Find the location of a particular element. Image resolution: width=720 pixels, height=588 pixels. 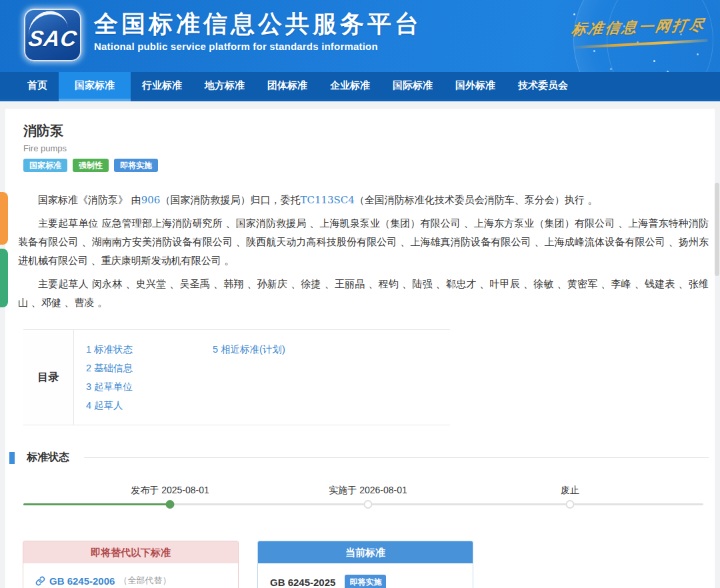

section-marker is located at coordinates (12, 458).